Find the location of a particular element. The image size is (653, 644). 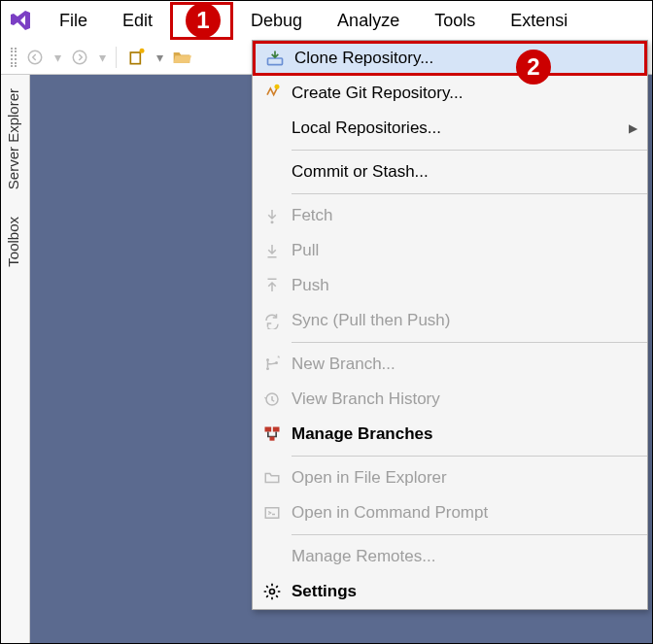

menu-item-label: Fetch is located at coordinates (464, 216).